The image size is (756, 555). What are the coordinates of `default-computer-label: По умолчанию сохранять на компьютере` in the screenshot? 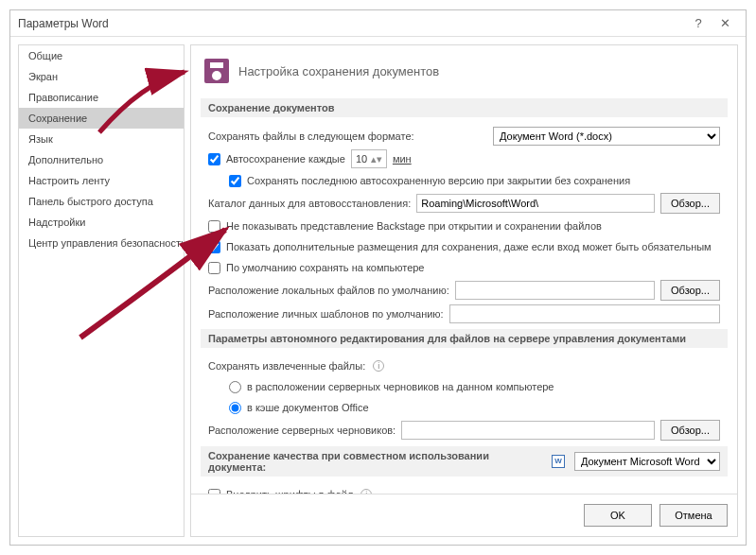 It's located at (325, 268).